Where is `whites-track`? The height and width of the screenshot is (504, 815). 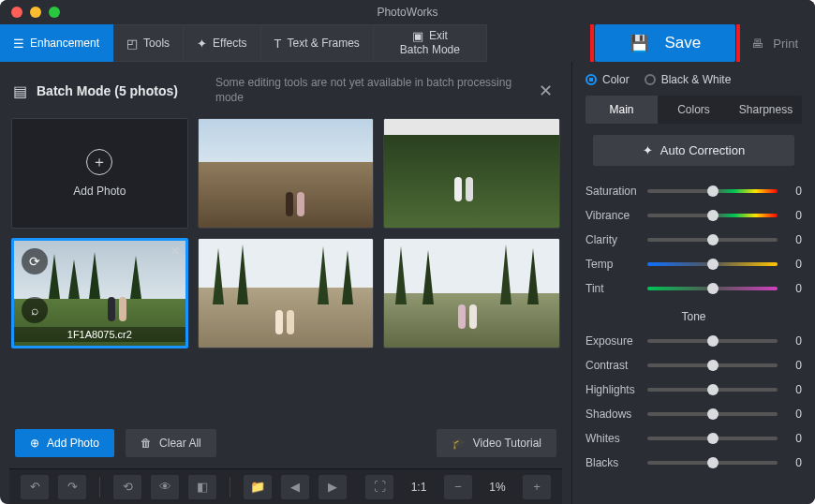
whites-track is located at coordinates (712, 438).